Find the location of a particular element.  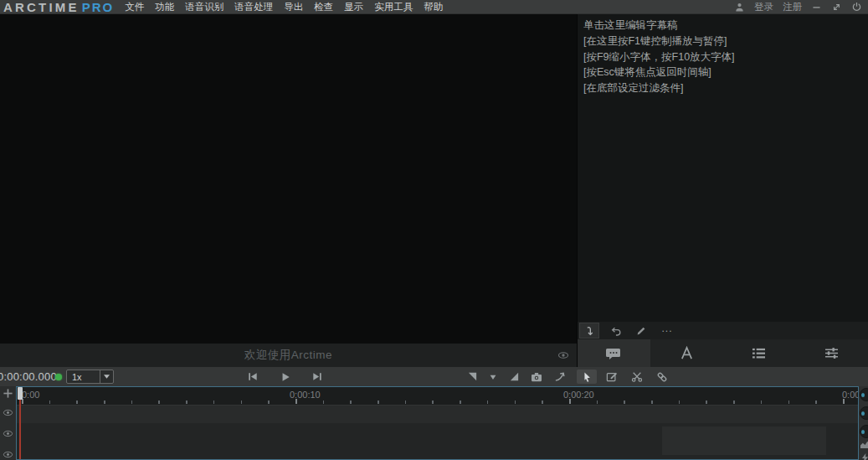

hint-line: 单击这里编辑字幕稿 is located at coordinates (723, 25).